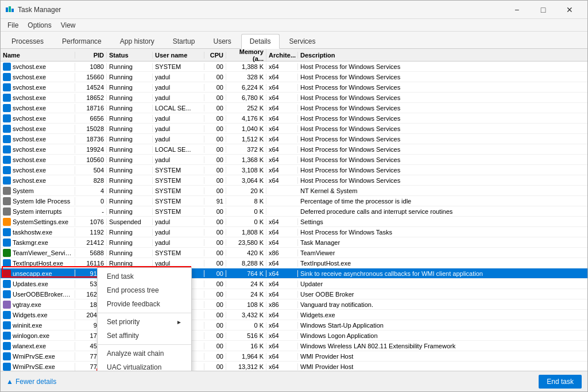  I want to click on close-button: ✕, so click(570, 10).